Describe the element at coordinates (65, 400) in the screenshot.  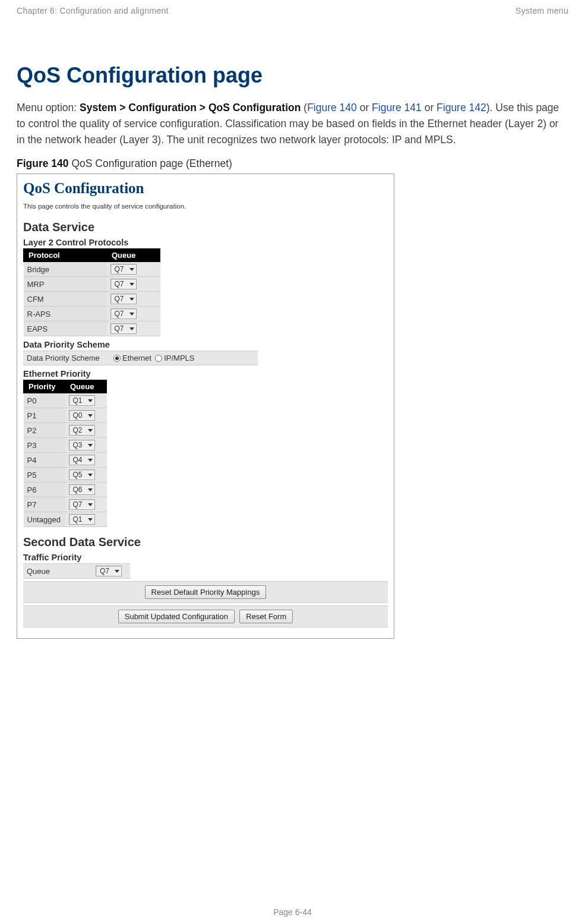
I see `table-row: P0Q1` at that location.